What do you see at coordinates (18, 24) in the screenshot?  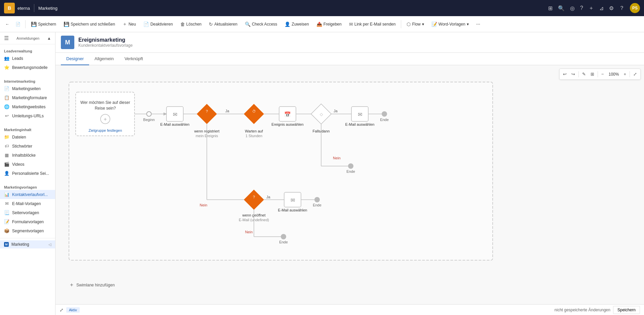 I see `doc-button: 📄` at bounding box center [18, 24].